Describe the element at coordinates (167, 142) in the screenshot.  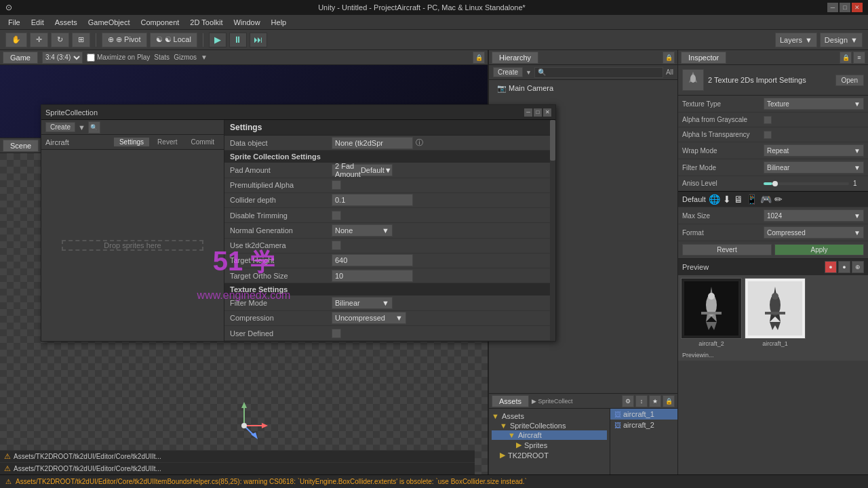
I see `revert-tab: Revert` at that location.